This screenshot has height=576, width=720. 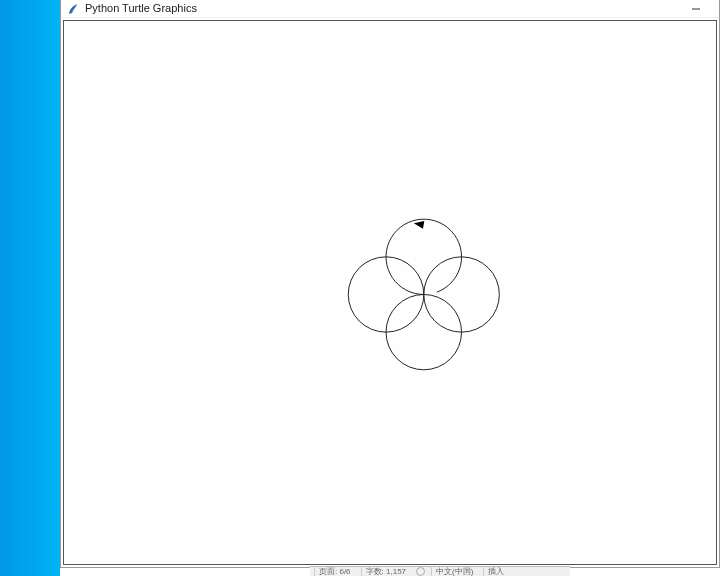 What do you see at coordinates (334, 571) in the screenshot?
I see `status-page: 页面: 6/6` at bounding box center [334, 571].